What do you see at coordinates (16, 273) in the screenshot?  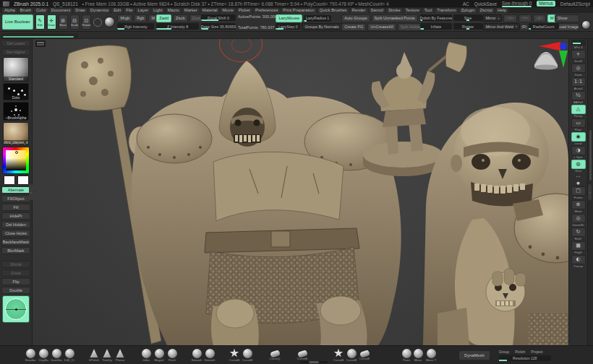 I see `left-tray-button: Grow` at bounding box center [16, 273].